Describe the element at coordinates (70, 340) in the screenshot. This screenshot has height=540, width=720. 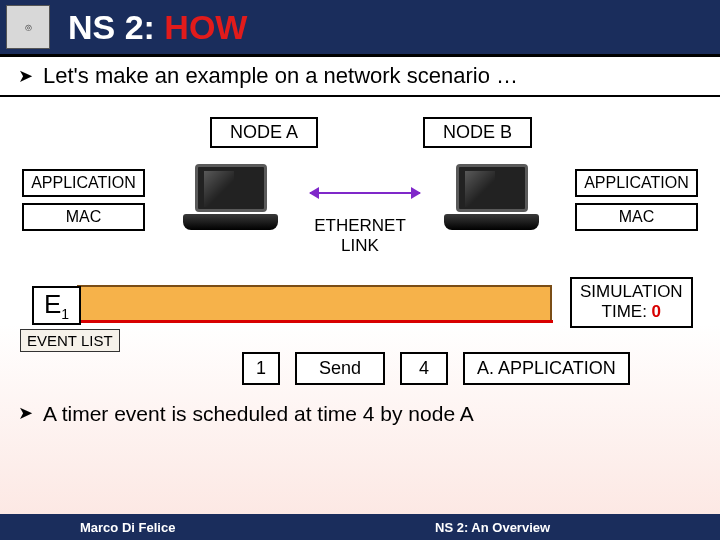
I see `event-list-label: EVENT LIST` at that location.